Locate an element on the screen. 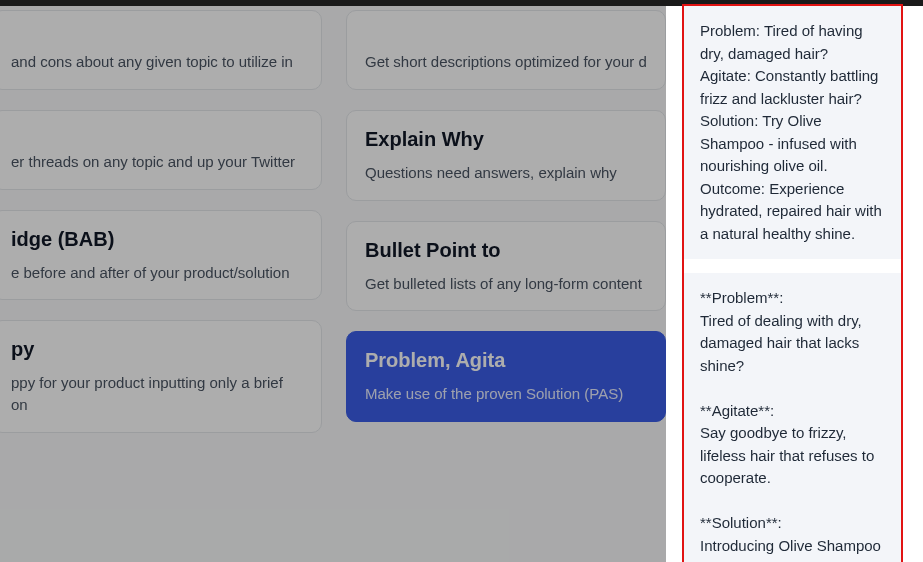  template-card-desc: Get short descriptions optimized for you… is located at coordinates (506, 62).